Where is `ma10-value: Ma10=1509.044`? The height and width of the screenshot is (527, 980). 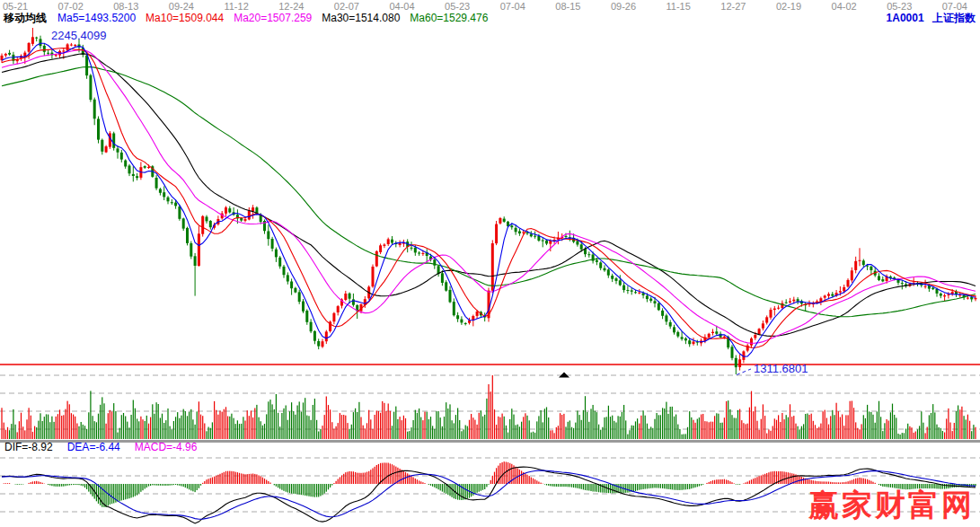 ma10-value: Ma10=1509.044 is located at coordinates (185, 18).